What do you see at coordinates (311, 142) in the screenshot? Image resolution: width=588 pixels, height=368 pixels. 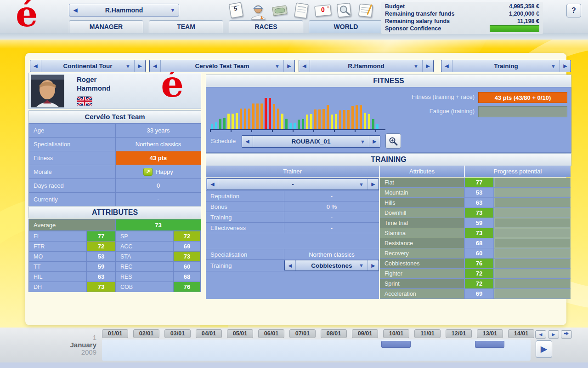 I see `schedule-dropdown: ◀ ROUBAIX_01▼ ▶` at bounding box center [311, 142].